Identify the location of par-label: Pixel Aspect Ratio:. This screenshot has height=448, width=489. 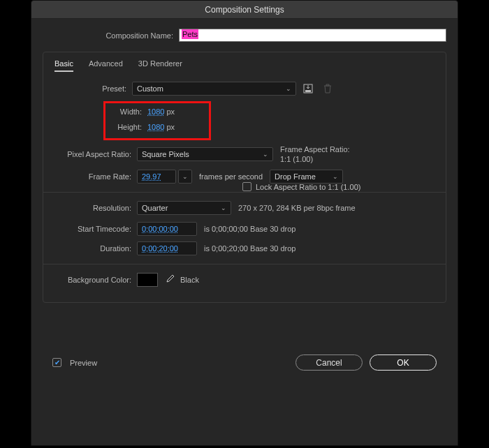
(94, 154).